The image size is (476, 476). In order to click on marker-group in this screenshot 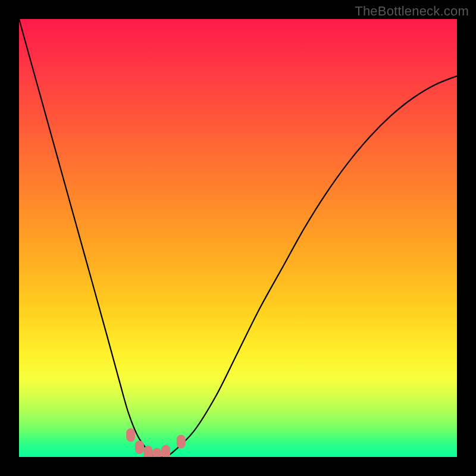, I will do `click(156, 443)`.